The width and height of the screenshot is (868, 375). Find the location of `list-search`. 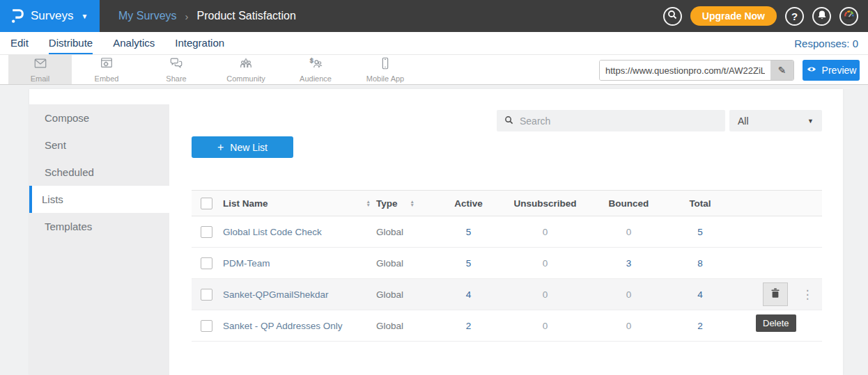

list-search is located at coordinates (611, 121).